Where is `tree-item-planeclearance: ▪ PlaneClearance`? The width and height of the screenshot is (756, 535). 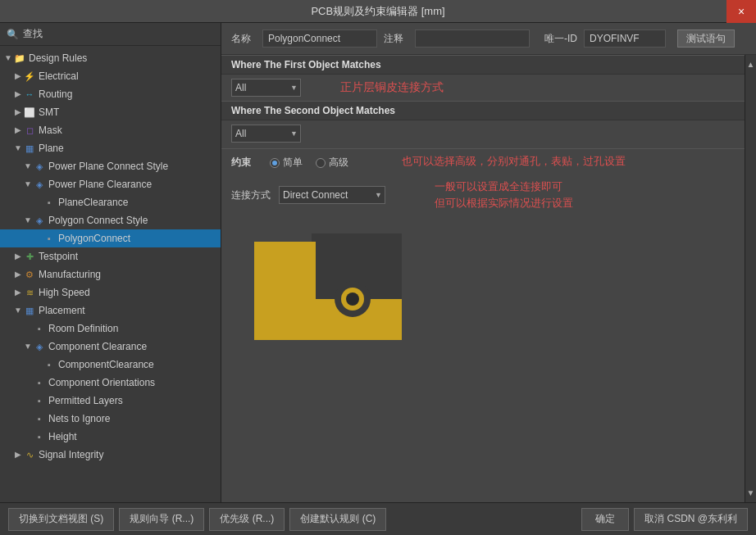 tree-item-planeclearance: ▪ PlaneClearance is located at coordinates (110, 202).